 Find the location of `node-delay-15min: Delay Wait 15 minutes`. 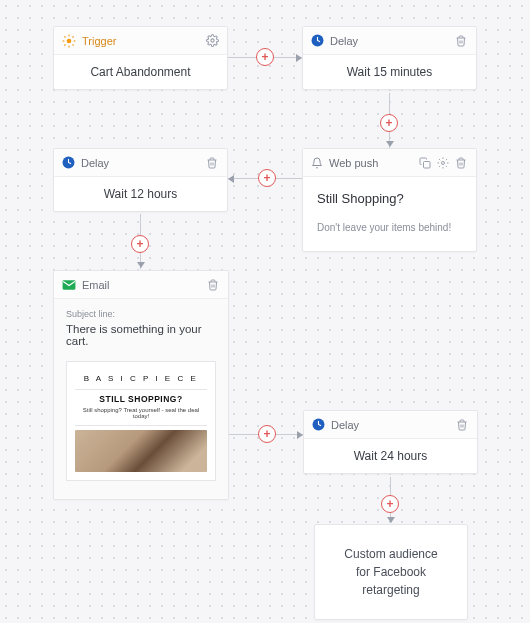

node-delay-15min: Delay Wait 15 minutes is located at coordinates (390, 58).